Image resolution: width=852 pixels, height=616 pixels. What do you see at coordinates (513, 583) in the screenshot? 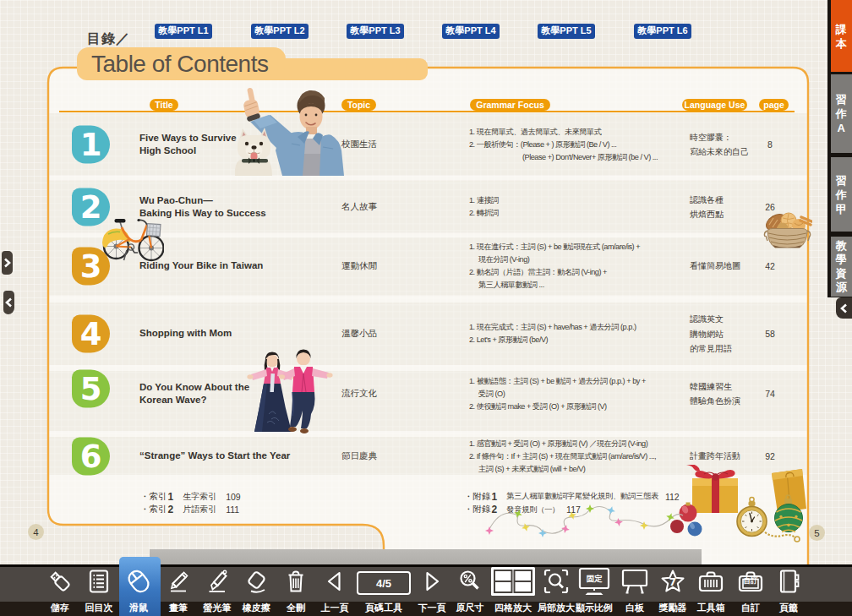
I see `quad-grid-icon` at bounding box center [513, 583].